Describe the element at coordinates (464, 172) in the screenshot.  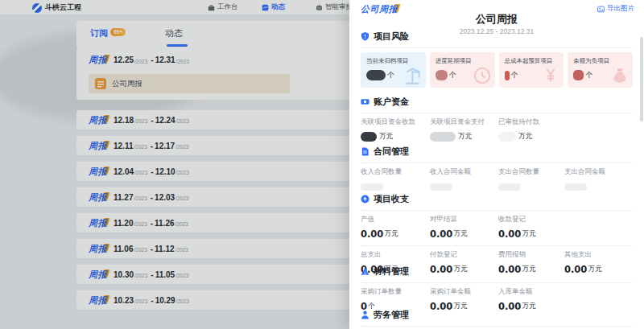
I see `stat-label: 收入合同金额` at that location.